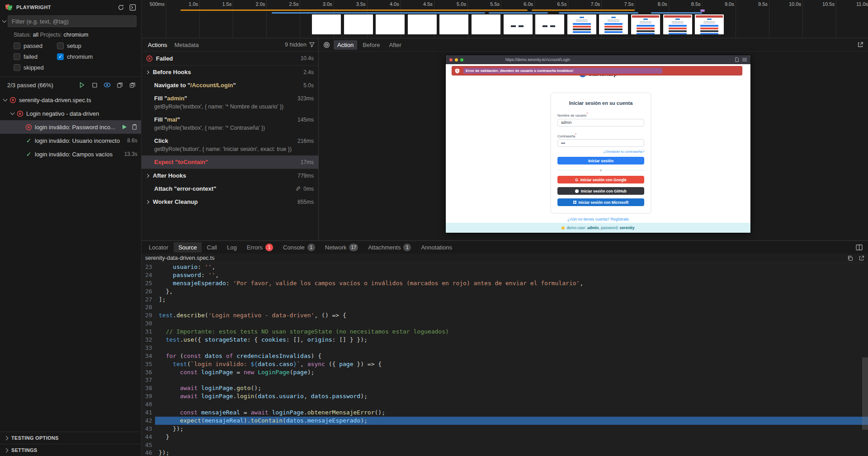 The width and height of the screenshot is (868, 456). Describe the element at coordinates (390, 248) in the screenshot. I see `tab-attachments: Attachments1` at that location.